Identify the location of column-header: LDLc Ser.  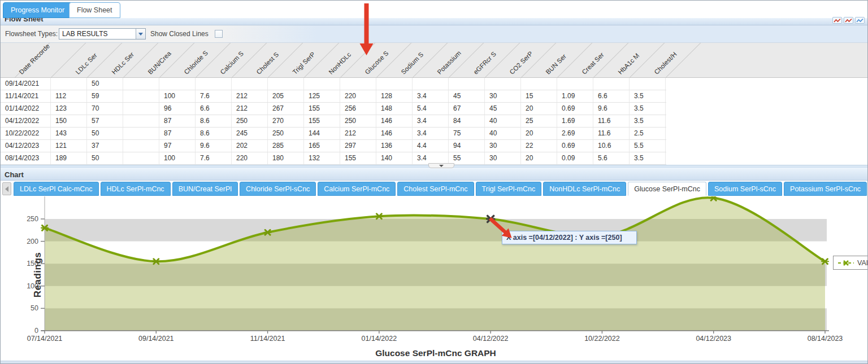
(86, 64).